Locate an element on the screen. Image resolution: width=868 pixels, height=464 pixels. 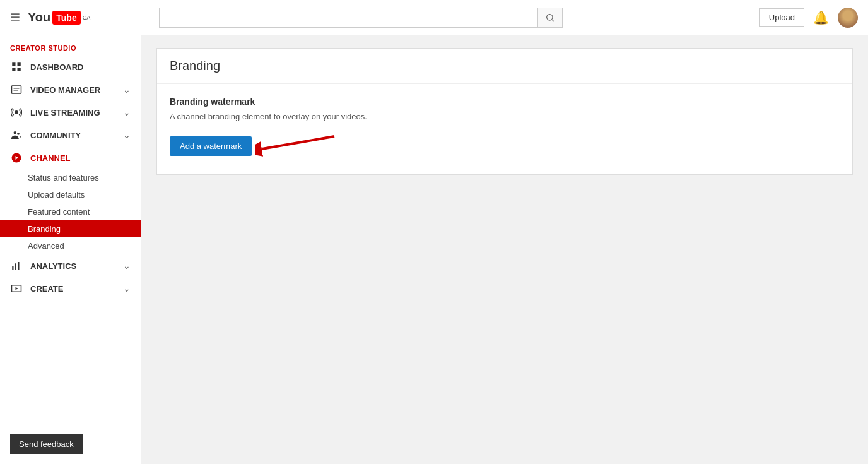
search-icon is located at coordinates (550, 18).